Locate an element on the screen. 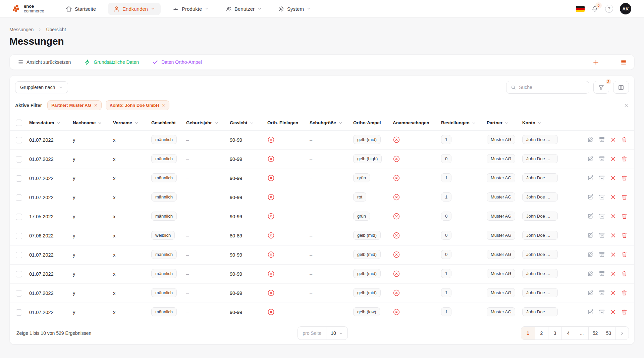  page-button-3: 3 is located at coordinates (555, 333).